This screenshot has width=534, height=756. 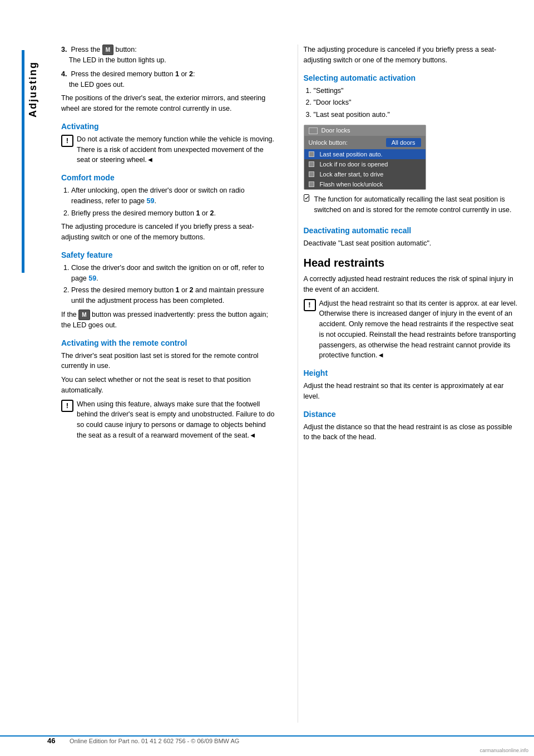 I want to click on remote-text2: You can select whether or not the seat i…, so click(x=168, y=385).